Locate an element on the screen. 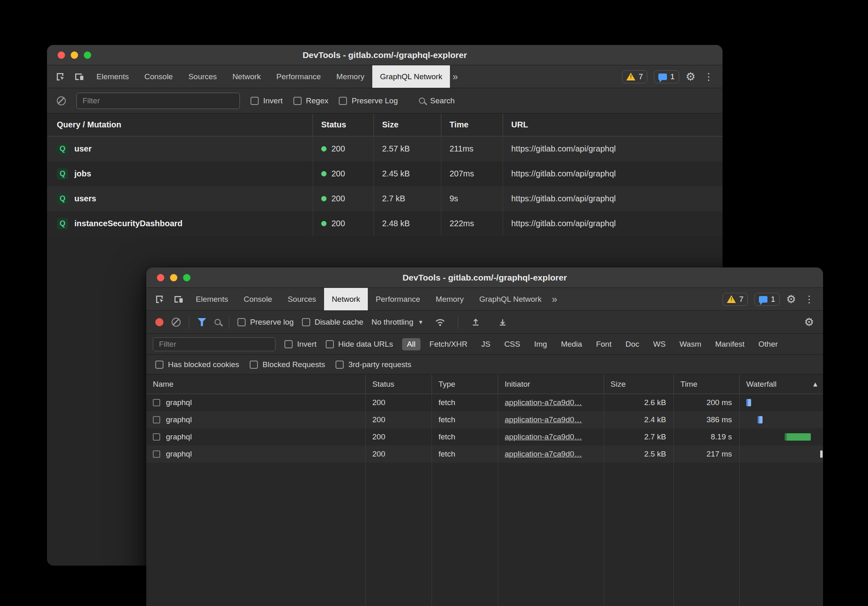  throttling-dropdown: No throttling ▾ is located at coordinates (397, 322).